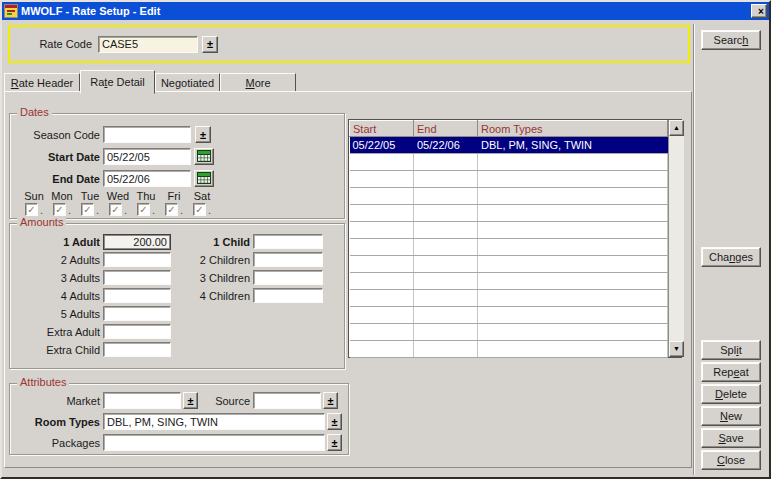  What do you see at coordinates (214, 422) in the screenshot?
I see `room-types-input` at bounding box center [214, 422].